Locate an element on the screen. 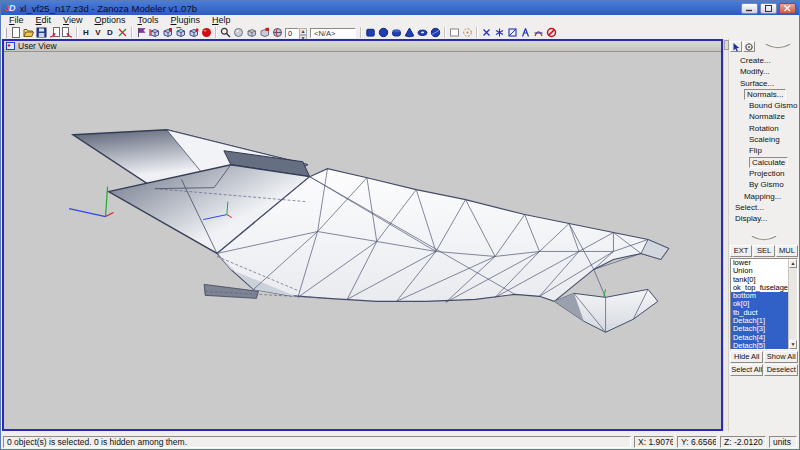 This screenshot has width=800, height=450. rotate-object-icon is located at coordinates (180, 33).